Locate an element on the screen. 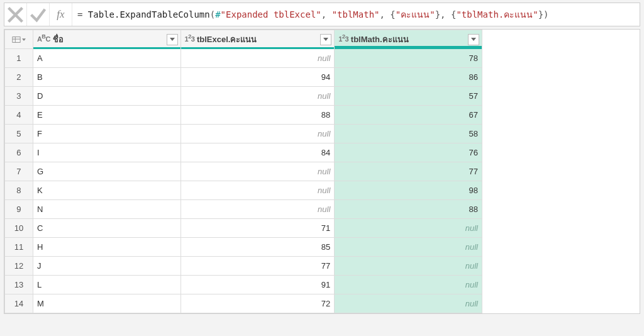 This screenshot has height=336, width=644. cell-math-score: 77 is located at coordinates (409, 172).